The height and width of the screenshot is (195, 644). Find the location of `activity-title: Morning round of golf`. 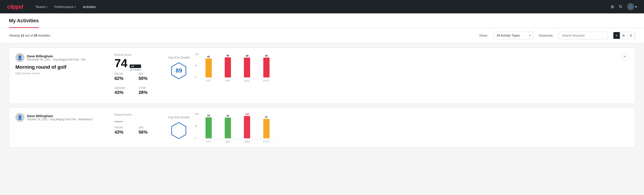

activity-title: Morning round of golf is located at coordinates (62, 67).